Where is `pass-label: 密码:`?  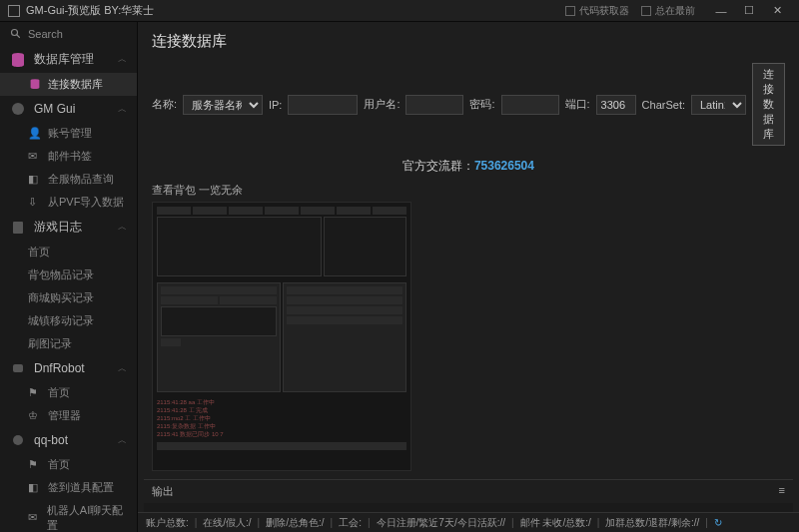
pass-label: 密码: is located at coordinates (481, 104).